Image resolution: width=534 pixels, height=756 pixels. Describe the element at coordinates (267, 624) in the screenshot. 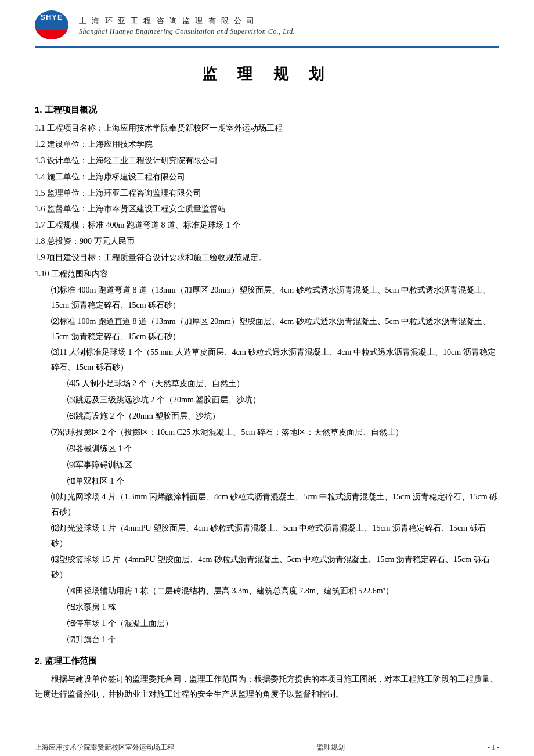

I see `sub-item-16: ⒃停车场 1 个（混凝土面层）` at that location.